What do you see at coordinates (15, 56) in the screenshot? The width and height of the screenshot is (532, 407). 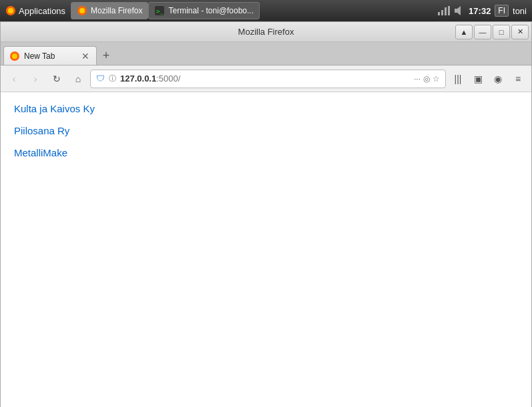 I see `firefox-tab-icon` at bounding box center [15, 56].